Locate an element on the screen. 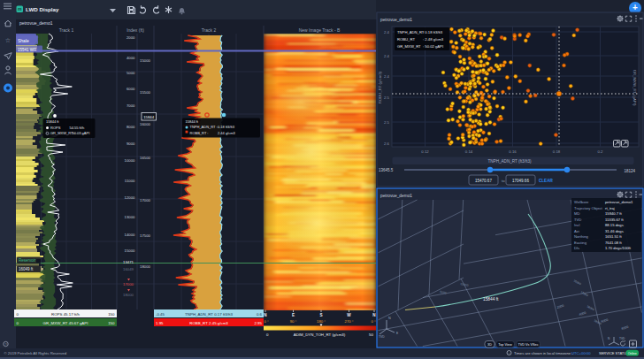 Image resolution: width=644 pixels, height=359 pixels. svg-text: 4000 is located at coordinates (131, 58).